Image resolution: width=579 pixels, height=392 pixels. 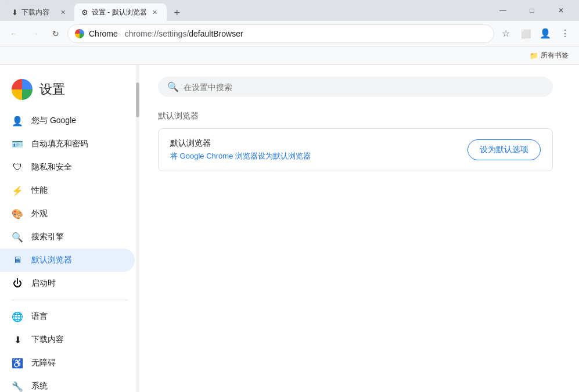 What do you see at coordinates (67, 237) in the screenshot?
I see `sidebar-item-search: 🔍 搜索引擎` at bounding box center [67, 237].